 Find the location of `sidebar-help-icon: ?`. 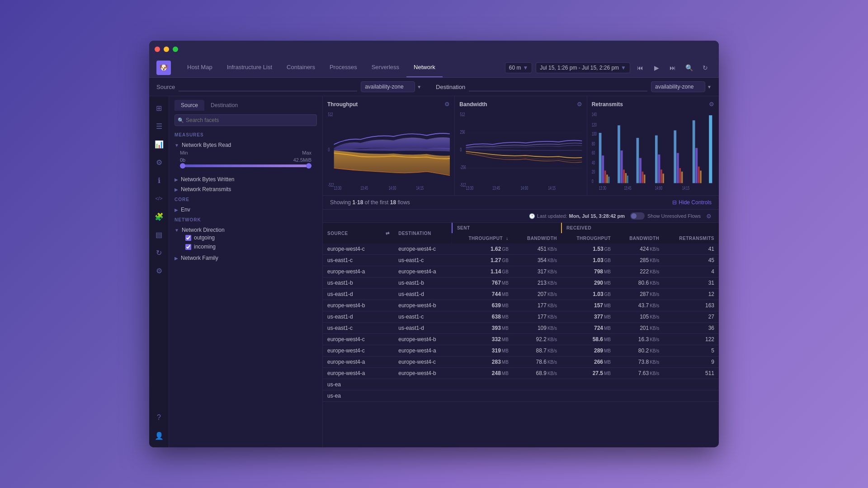

sidebar-help-icon: ? is located at coordinates (159, 418).